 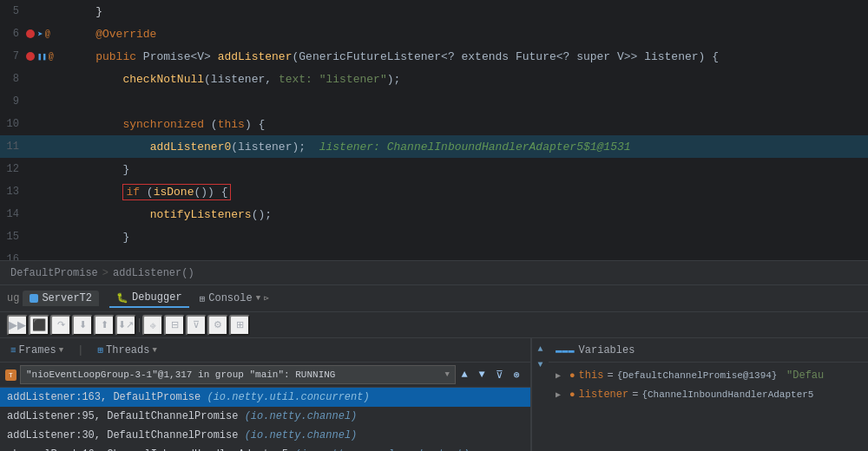 I want to click on code-content: synchronized (this) {, so click(x=467, y=125).